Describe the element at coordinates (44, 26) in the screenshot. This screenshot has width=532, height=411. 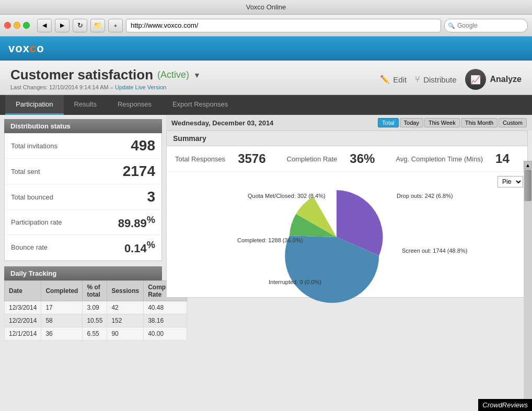
I see `back-button: ◀` at that location.